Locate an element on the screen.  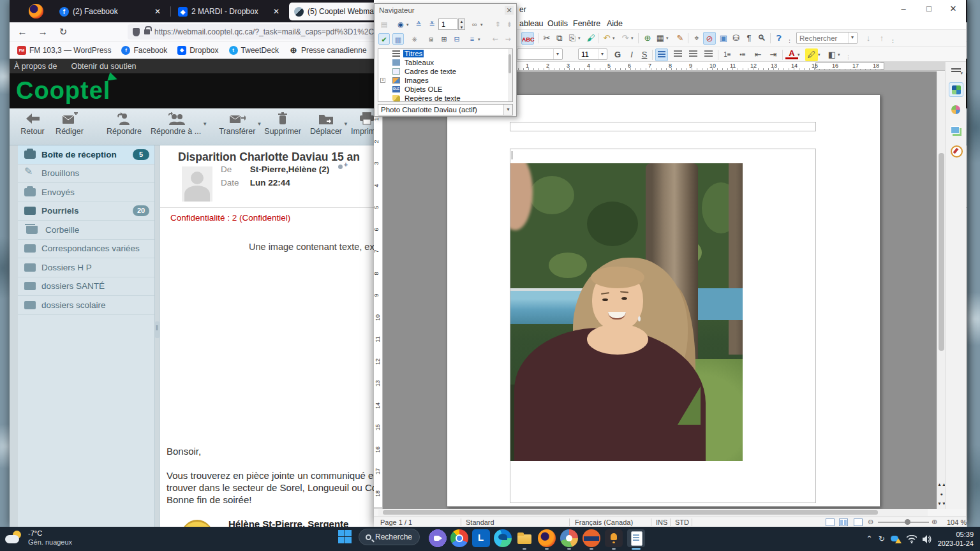
tray-onedrive-warning-icon is located at coordinates (896, 539).